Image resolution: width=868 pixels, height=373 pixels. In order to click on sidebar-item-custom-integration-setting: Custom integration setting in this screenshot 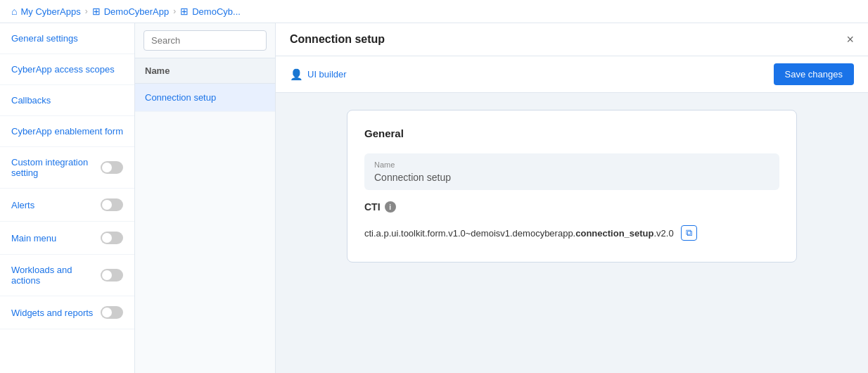, I will do `click(68, 167)`.